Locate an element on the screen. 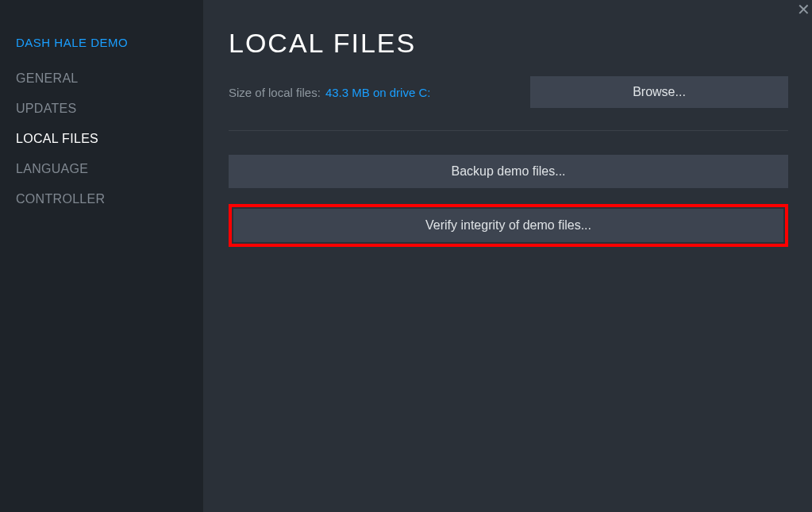 The image size is (812, 512). browse-button: Browse... is located at coordinates (659, 92).